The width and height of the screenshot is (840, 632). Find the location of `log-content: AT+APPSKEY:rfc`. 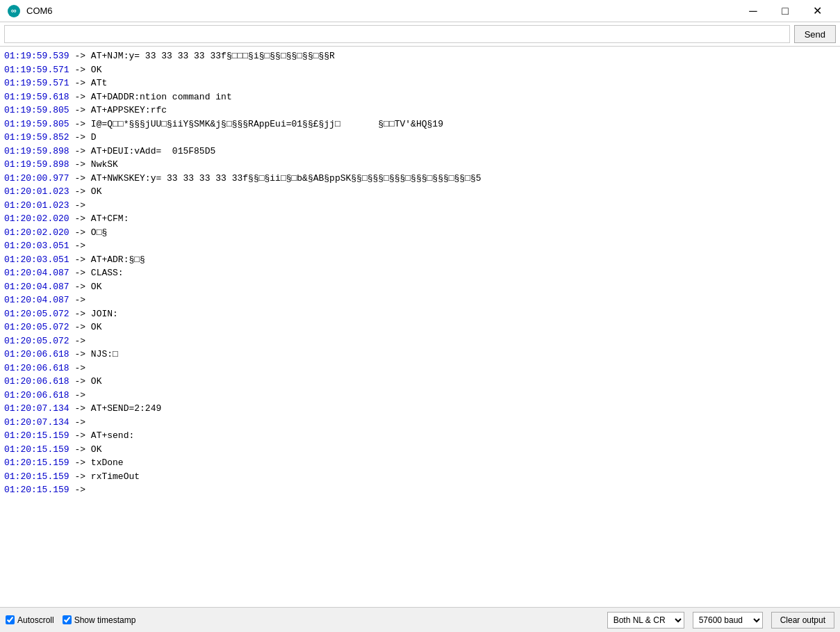

log-content: AT+APPSKEY:rfc is located at coordinates (129, 110).